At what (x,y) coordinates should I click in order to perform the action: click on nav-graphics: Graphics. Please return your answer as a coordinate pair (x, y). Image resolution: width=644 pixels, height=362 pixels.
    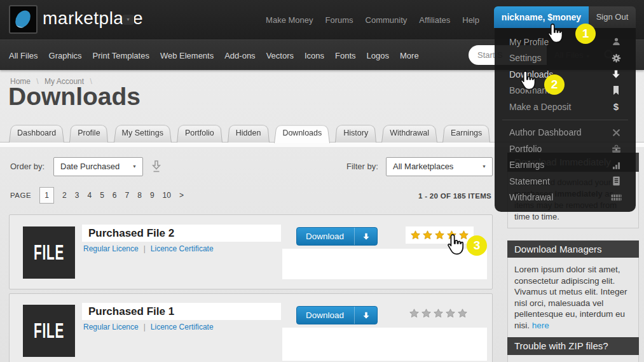
    Looking at the image, I should click on (65, 56).